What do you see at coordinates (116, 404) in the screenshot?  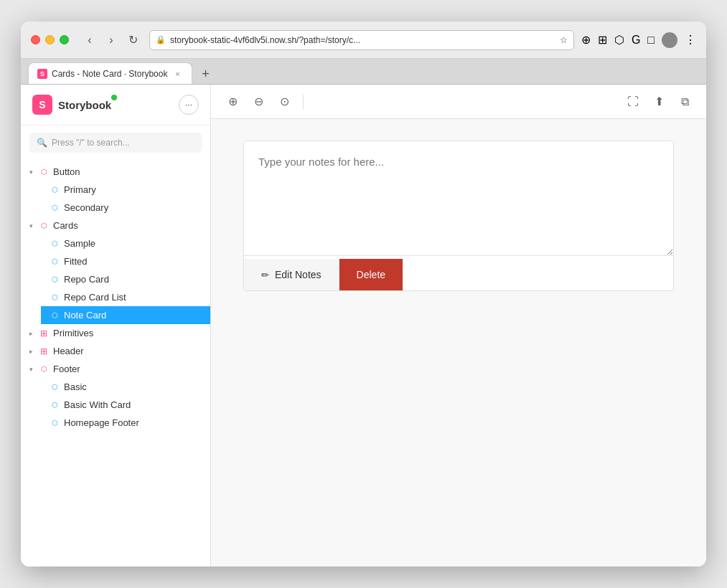 I see `footer-children: ⬡ Basic ⬡ Basic With Card ⬡ Homepage Foo…` at bounding box center [116, 404].